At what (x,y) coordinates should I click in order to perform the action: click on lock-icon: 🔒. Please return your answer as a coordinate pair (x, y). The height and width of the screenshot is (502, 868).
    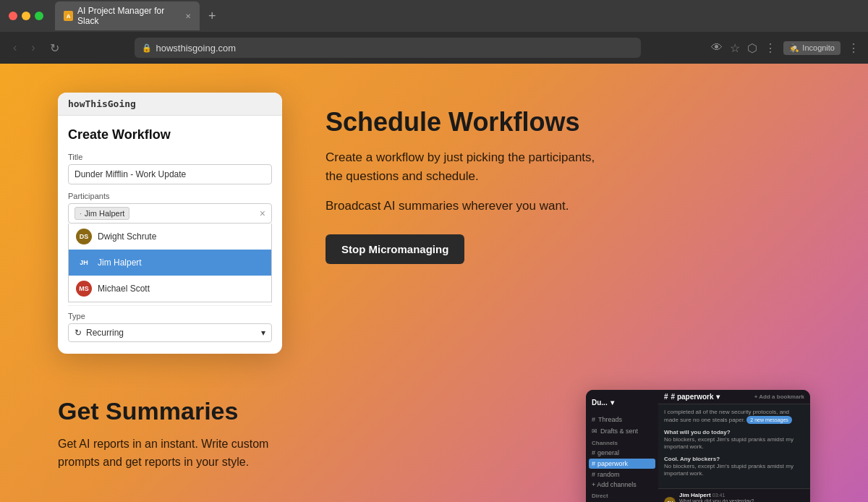
    Looking at the image, I should click on (147, 48).